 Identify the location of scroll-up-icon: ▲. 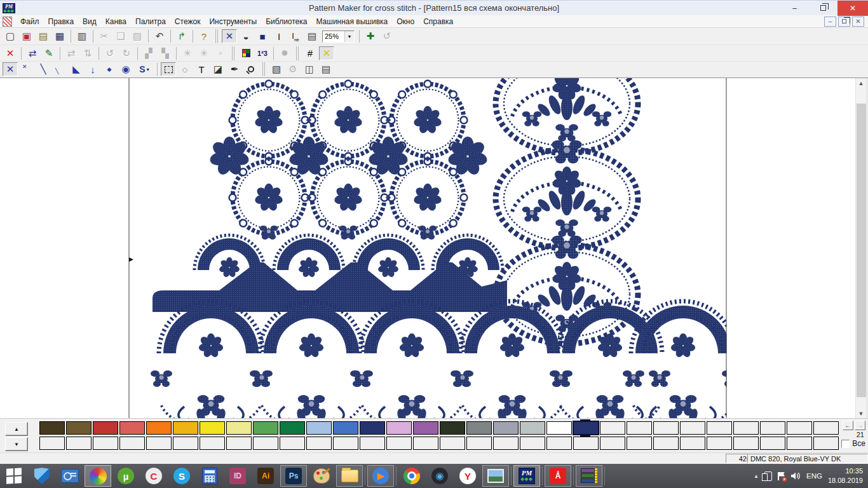
(861, 83).